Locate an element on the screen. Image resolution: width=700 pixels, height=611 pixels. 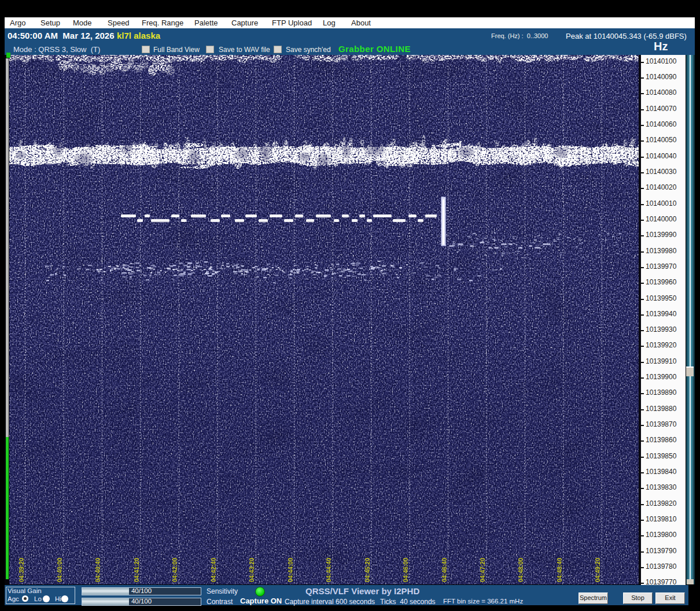
svg-text: 04:47:20 is located at coordinates (482, 570).